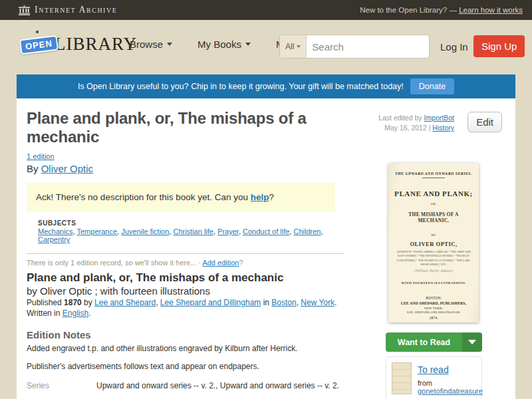 This screenshot has width=532, height=399. What do you see at coordinates (442, 10) in the screenshot?
I see `topbar-right-message: New to the Open Library? — Learn how it …` at bounding box center [442, 10].